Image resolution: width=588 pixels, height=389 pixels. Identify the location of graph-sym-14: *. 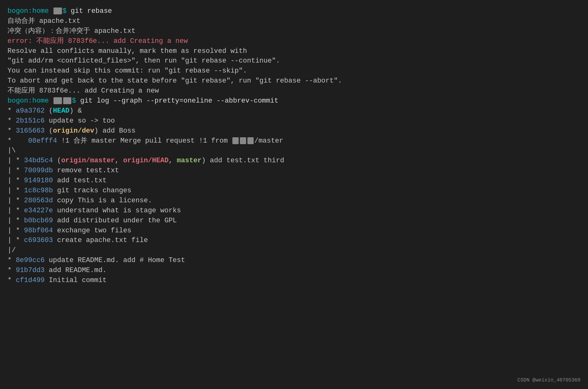
(18, 141).